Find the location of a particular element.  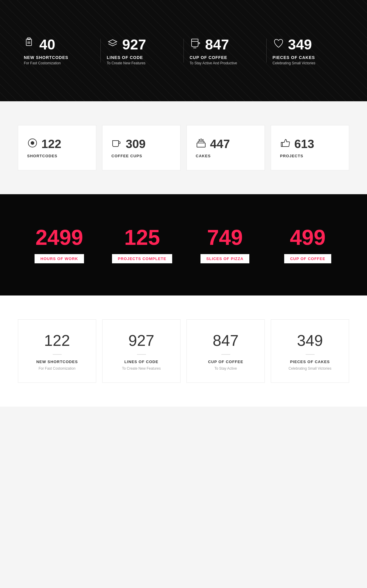

minimal-lines-sub: To Create New Features is located at coordinates (141, 368).